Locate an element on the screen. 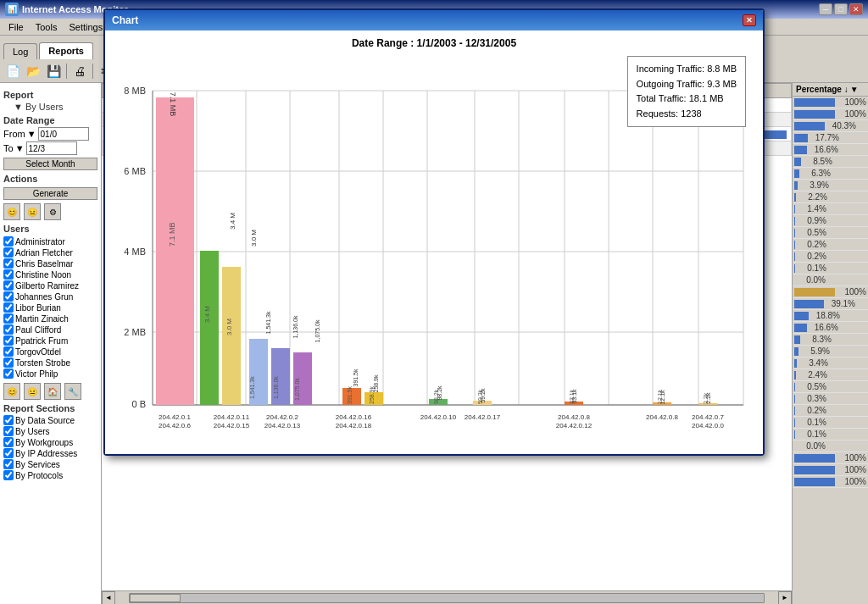  svg-text: 98.2k is located at coordinates (436, 396).